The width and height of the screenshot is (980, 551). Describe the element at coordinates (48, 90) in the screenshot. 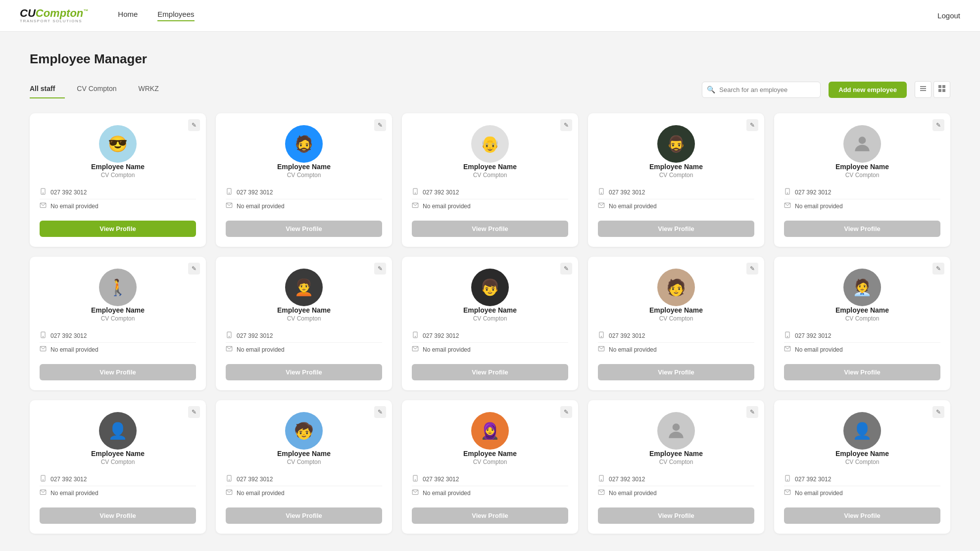

I see `tab-all-staff: All staff` at that location.